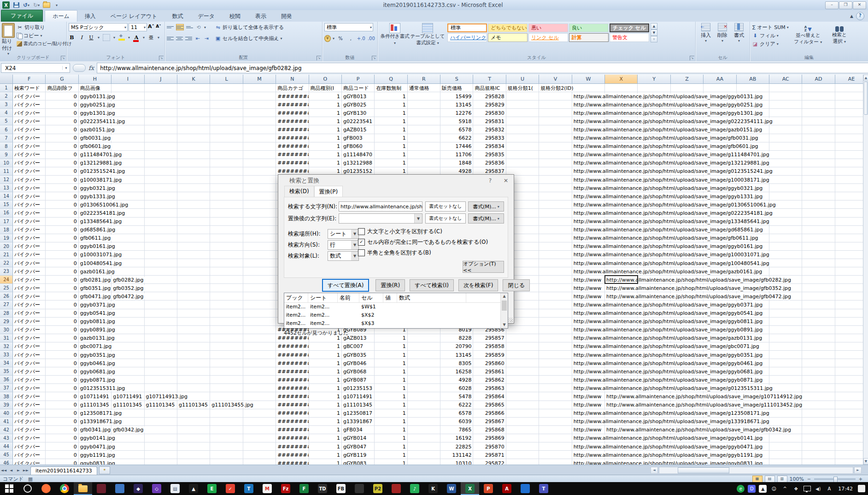  Describe the element at coordinates (227, 405) in the screenshot. I see `cell-L39: g111013455.jpg` at that location.